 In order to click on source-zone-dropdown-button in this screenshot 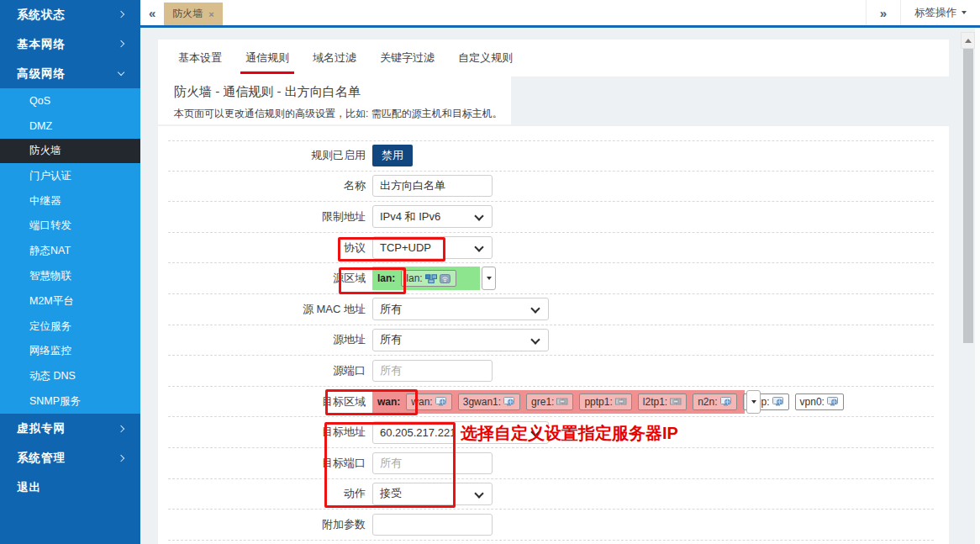, I will do `click(489, 278)`.